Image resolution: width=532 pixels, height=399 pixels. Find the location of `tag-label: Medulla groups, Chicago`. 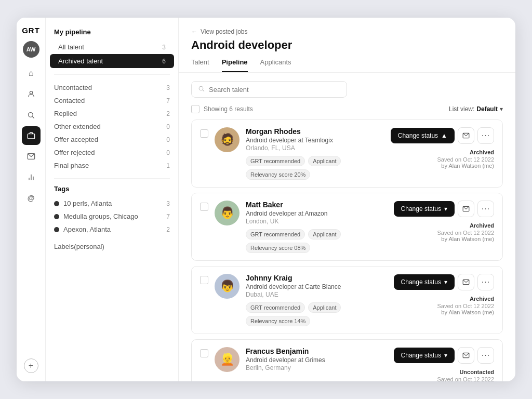

tag-label: Medulla groups, Chicago is located at coordinates (101, 216).